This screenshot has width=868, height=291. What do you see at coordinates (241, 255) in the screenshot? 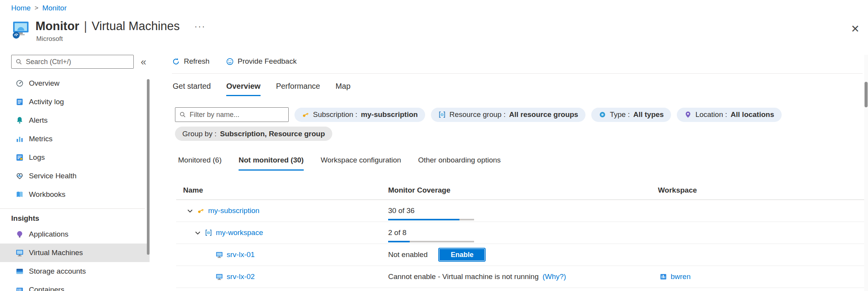
I see `vm-link: srv-lx-01` at bounding box center [241, 255].